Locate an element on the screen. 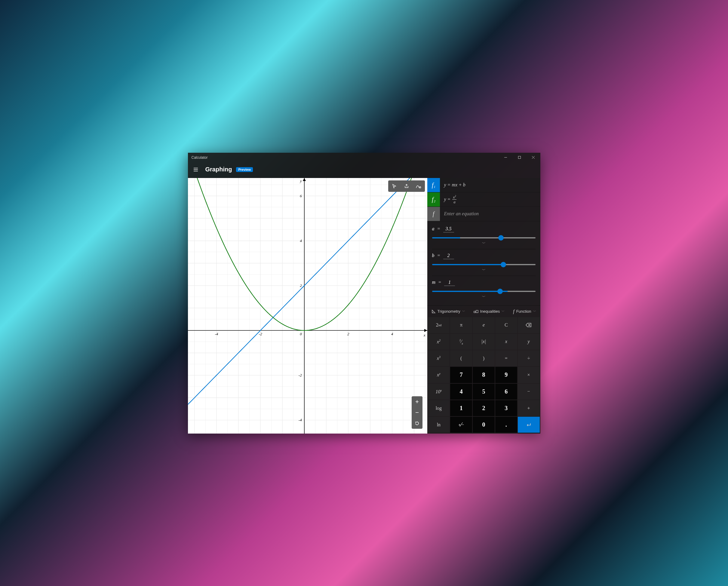 The height and width of the screenshot is (586, 728). key-2nd: 2nd is located at coordinates (439, 325).